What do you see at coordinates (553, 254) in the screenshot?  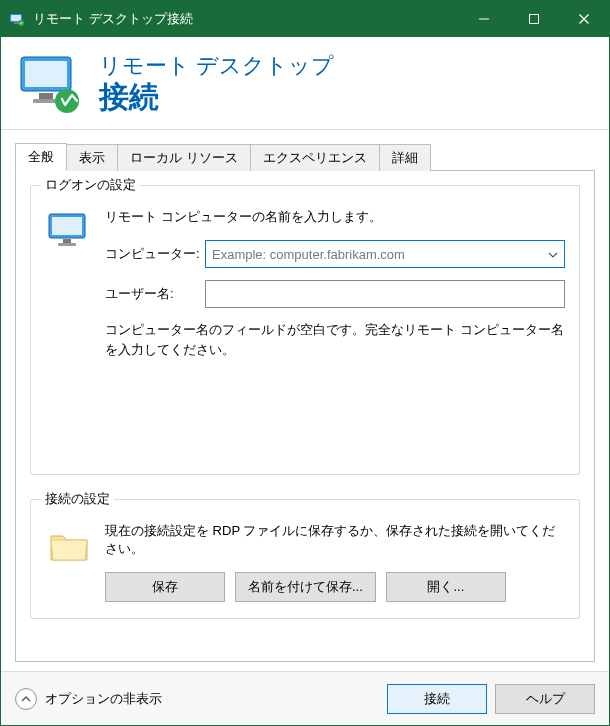 I see `chevron-down-icon` at bounding box center [553, 254].